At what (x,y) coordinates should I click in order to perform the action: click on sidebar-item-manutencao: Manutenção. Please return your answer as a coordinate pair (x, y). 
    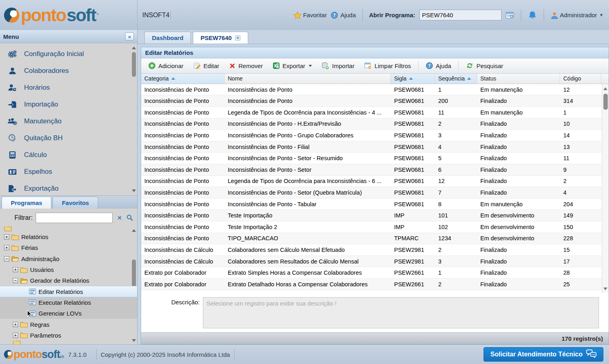
    Looking at the image, I should click on (69, 121).